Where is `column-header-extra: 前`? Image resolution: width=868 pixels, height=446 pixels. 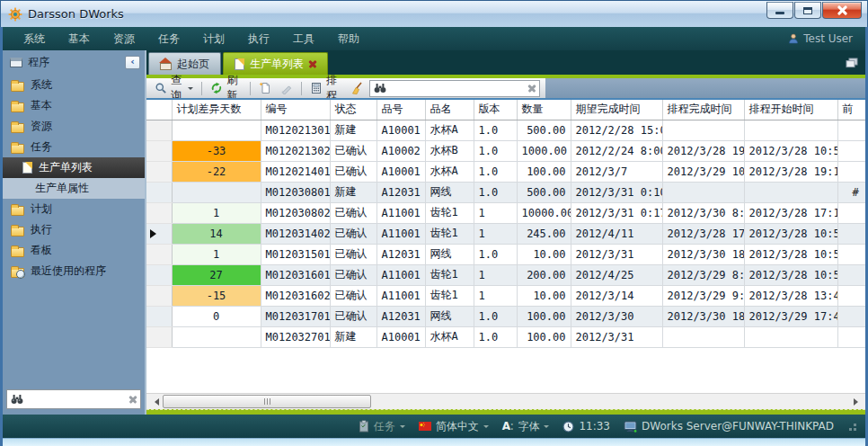
column-header-extra: 前 is located at coordinates (852, 110).